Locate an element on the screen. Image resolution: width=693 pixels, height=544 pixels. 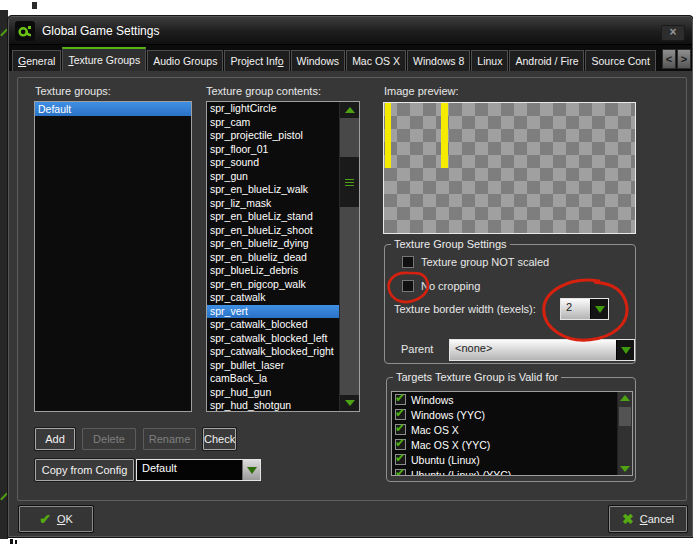
targets-items: Windows Windows (YYC) Mac OS X M is located at coordinates (504, 434).